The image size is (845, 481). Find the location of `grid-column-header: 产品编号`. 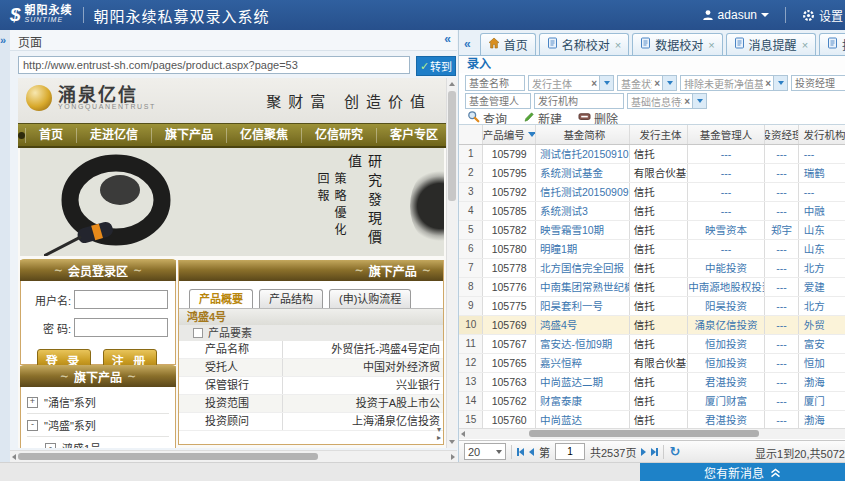

grid-column-header: 产品编号 is located at coordinates (510, 134).